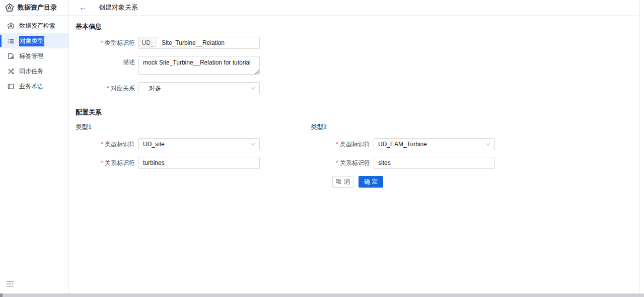 The width and height of the screenshot is (644, 297). Describe the element at coordinates (199, 88) in the screenshot. I see `correspondence-select: 一对多` at that location.